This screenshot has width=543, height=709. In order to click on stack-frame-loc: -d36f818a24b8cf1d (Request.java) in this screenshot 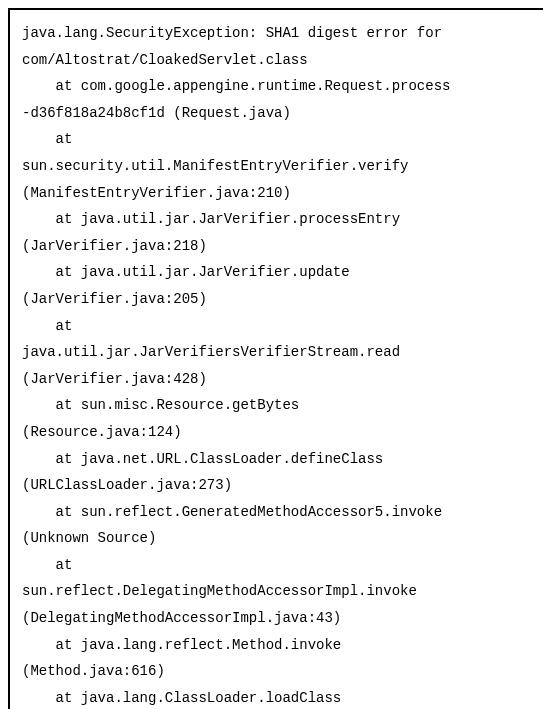, I will do `click(280, 114)`.